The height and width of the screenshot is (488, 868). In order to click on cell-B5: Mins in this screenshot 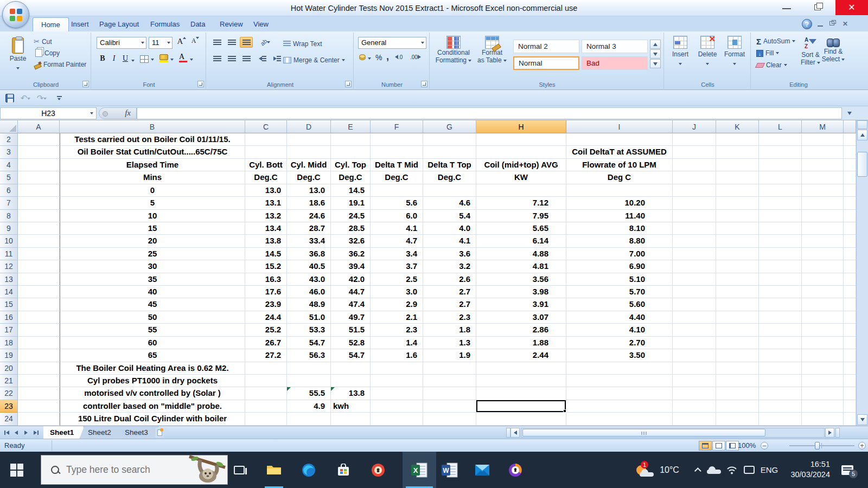, I will do `click(152, 178)`.